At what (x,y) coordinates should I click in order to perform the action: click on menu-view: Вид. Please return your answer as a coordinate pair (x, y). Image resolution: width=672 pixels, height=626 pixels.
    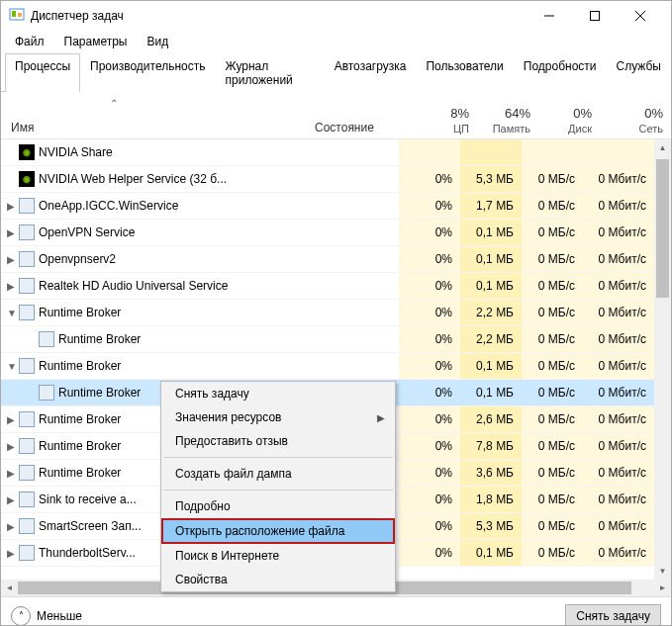
    Looking at the image, I should click on (157, 42).